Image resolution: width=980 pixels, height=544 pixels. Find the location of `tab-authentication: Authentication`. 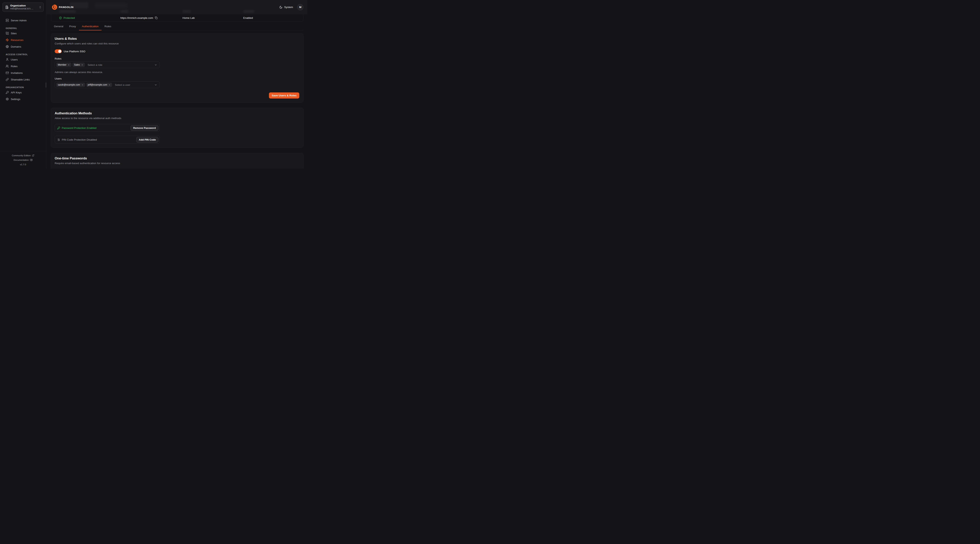

tab-authentication: Authentication is located at coordinates (91, 26).